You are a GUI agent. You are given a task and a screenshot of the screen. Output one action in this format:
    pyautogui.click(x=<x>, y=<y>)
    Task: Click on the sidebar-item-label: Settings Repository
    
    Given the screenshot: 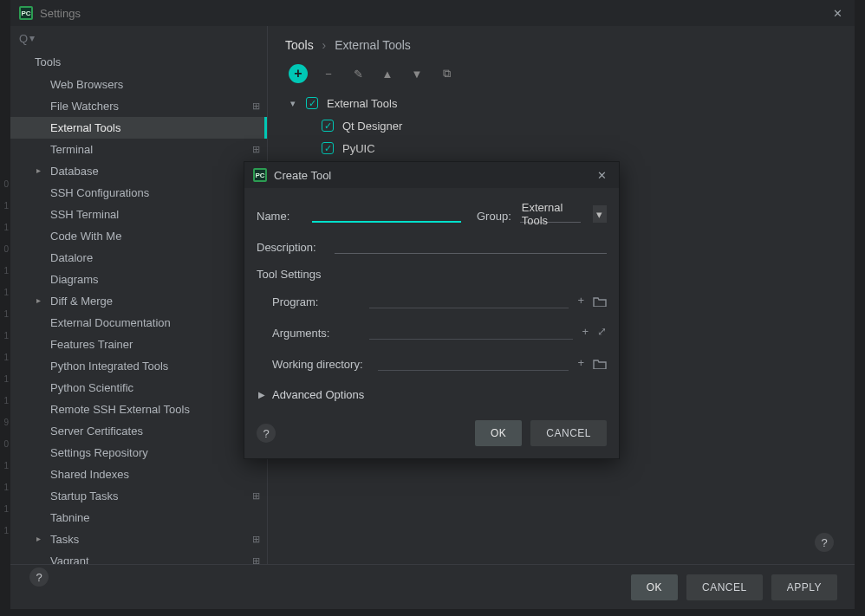 What is the action you would take?
    pyautogui.click(x=99, y=452)
    